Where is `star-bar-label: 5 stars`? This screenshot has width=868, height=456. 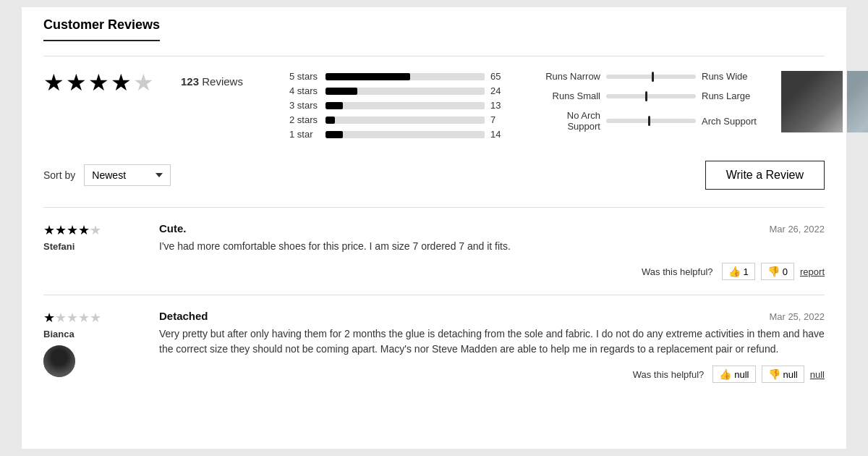
star-bar-label: 5 stars is located at coordinates (305, 77).